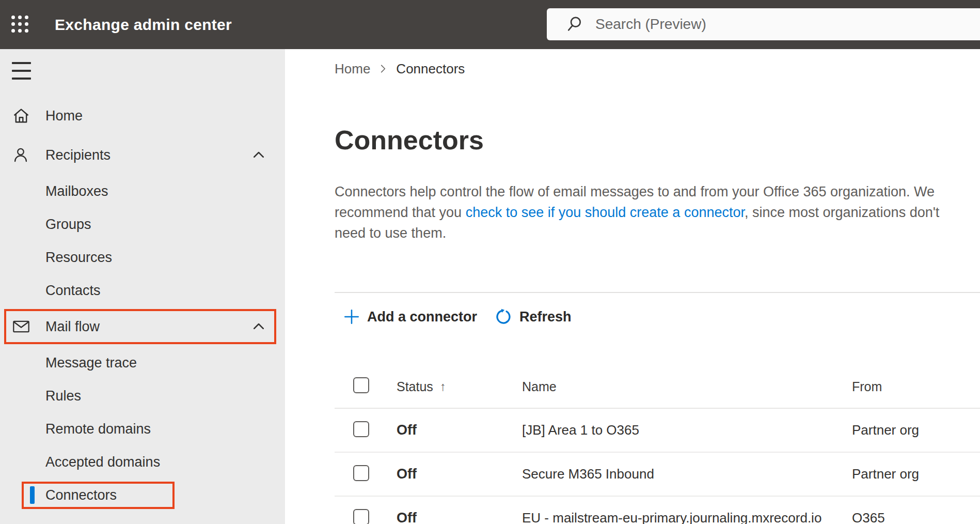 This screenshot has height=524, width=980. What do you see at coordinates (143, 191) in the screenshot?
I see `sidebar-item-mailboxes: Mailboxes` at bounding box center [143, 191].